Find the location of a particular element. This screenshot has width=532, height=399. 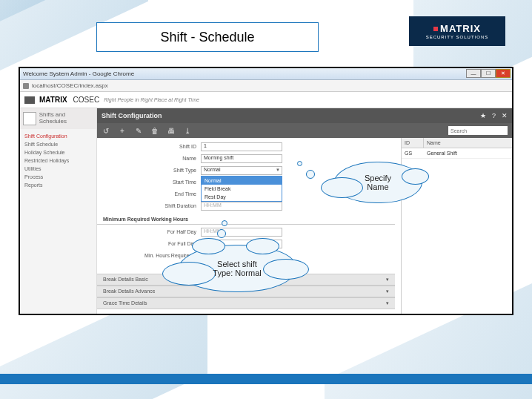

full-day-label: For Full Day is located at coordinates (149, 243).